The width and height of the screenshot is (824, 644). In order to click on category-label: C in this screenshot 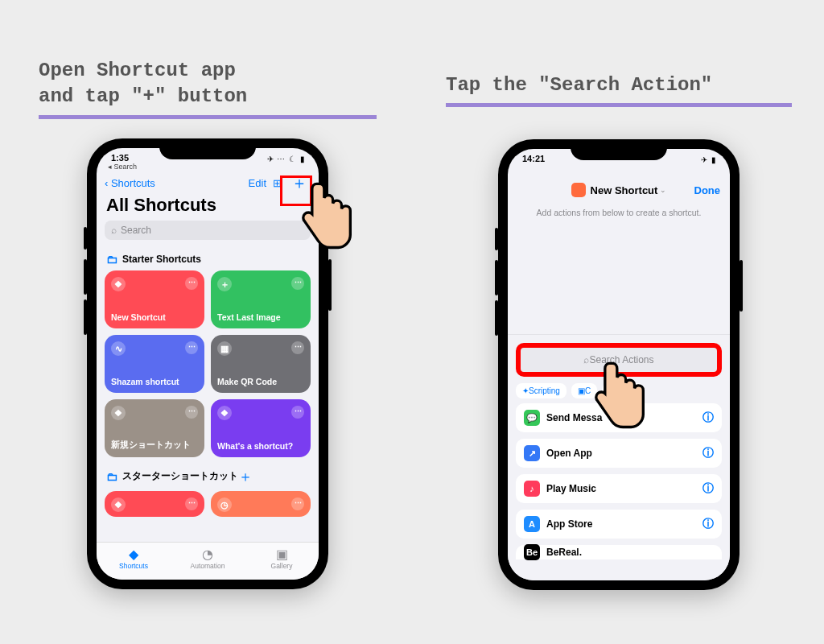, I will do `click(587, 391)`.